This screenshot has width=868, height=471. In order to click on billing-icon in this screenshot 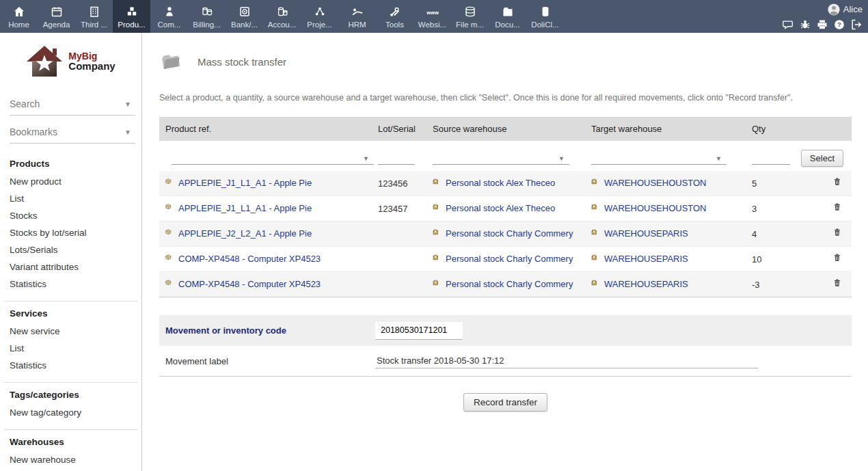, I will do `click(207, 12)`.